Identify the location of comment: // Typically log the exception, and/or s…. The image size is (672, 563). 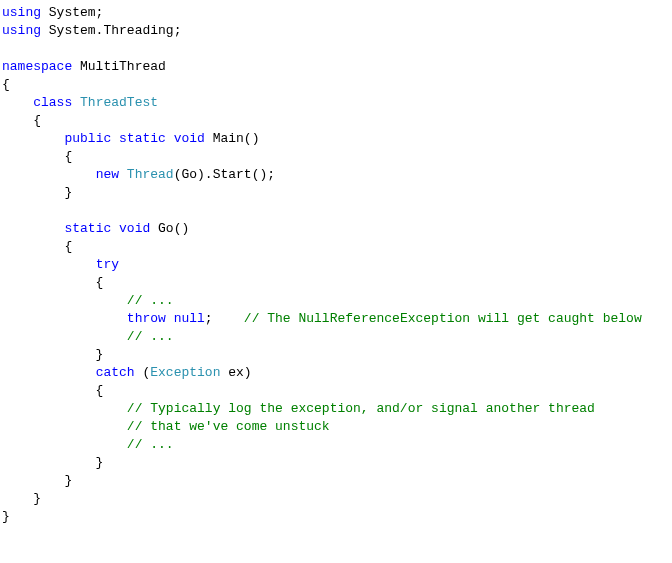
(361, 408).